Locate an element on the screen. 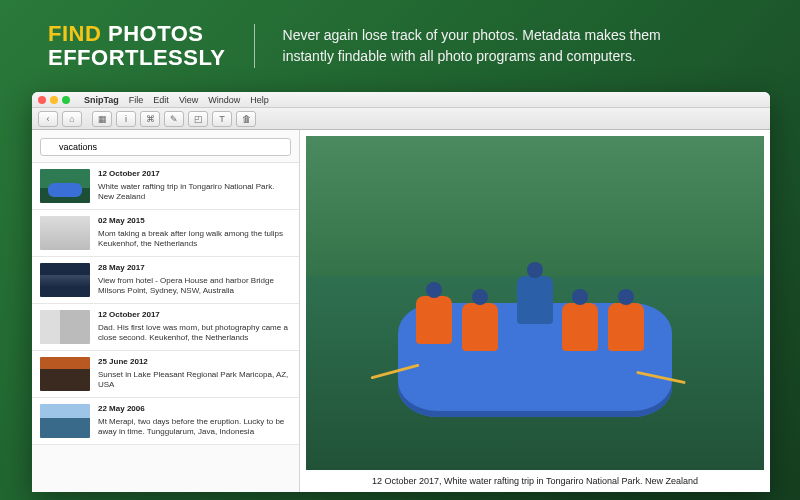 This screenshot has height=500, width=800. hero-headline-accent: FIND is located at coordinates (74, 34).